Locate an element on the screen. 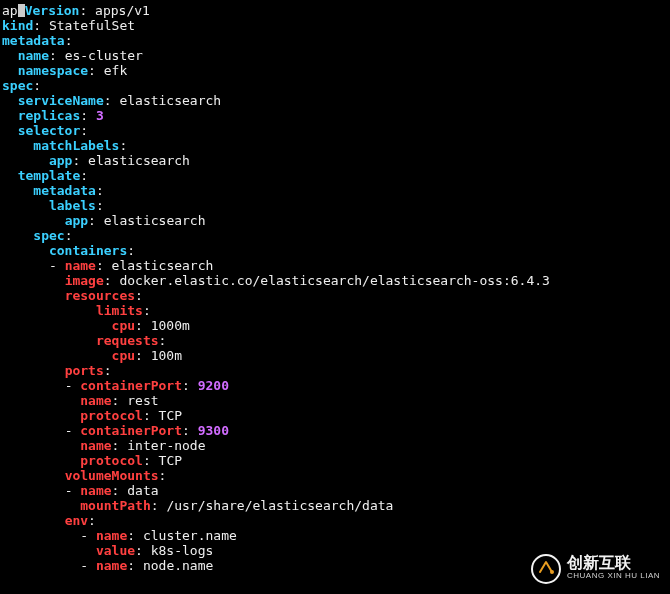 Image resolution: width=670 pixels, height=594 pixels. val-kind: StatefulSet is located at coordinates (92, 26).